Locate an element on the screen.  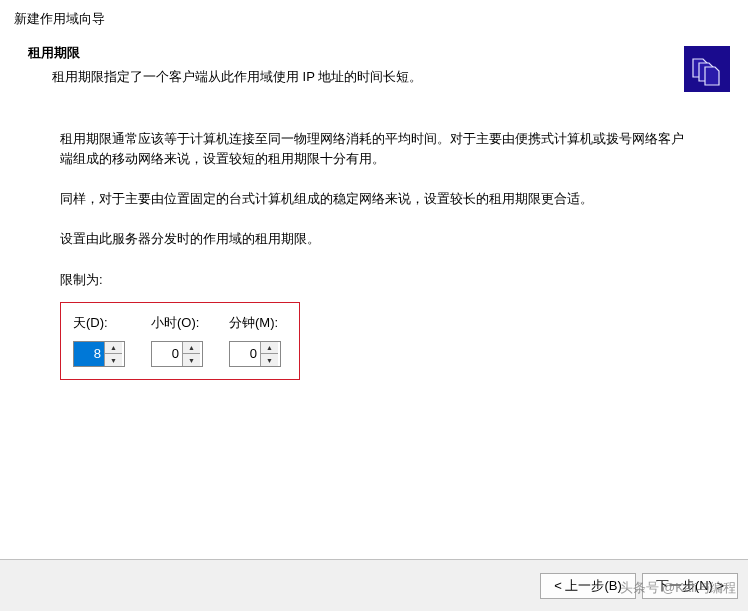
page-heading: 租用期限 is located at coordinates (381, 53).